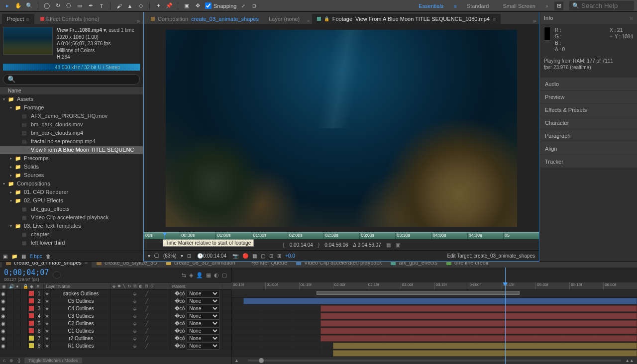 Image resolution: width=637 pixels, height=364 pixels. What do you see at coordinates (536, 21) in the screenshot?
I see `viewer-overflow-icon: »` at bounding box center [536, 21].